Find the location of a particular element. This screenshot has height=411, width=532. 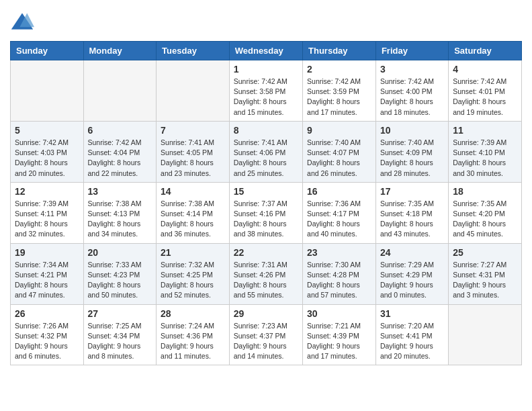

day-number: 7 is located at coordinates (193, 130).